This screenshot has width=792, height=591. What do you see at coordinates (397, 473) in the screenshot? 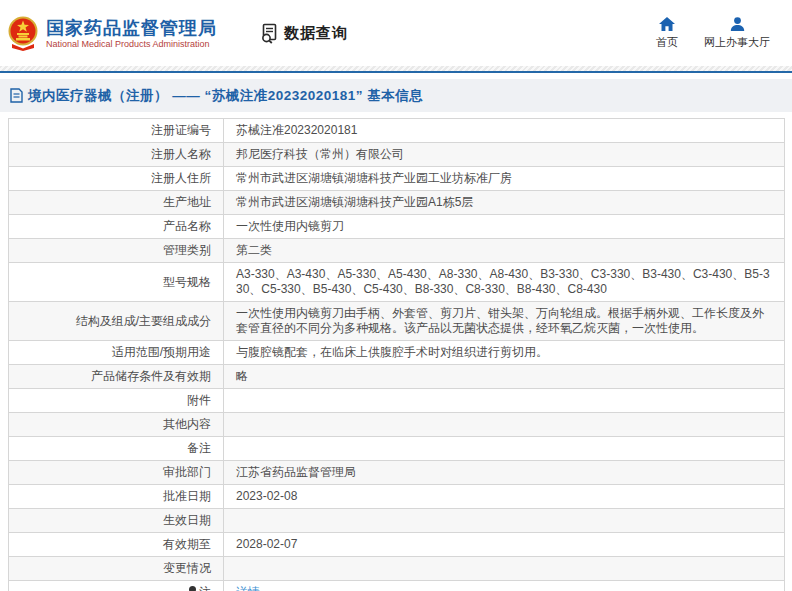
I see `table-row: 审批部门江苏省药品监督管理局` at bounding box center [397, 473].